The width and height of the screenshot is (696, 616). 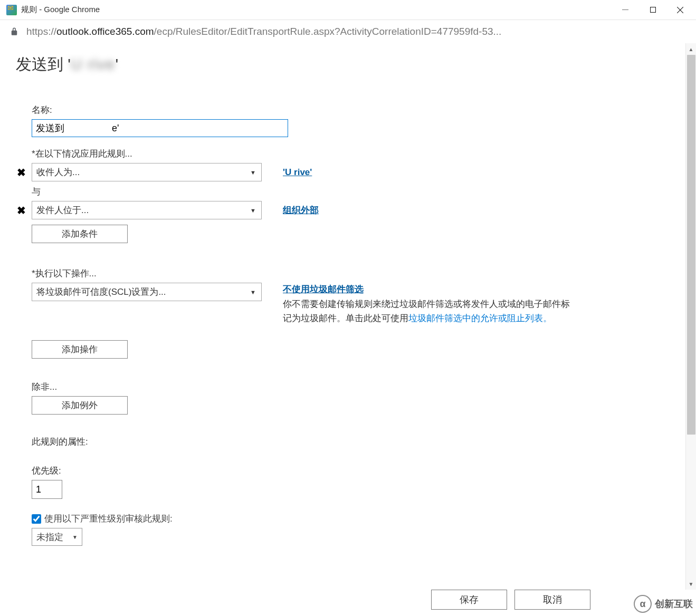 I want to click on cancel-button: 取消, so click(x=552, y=600).